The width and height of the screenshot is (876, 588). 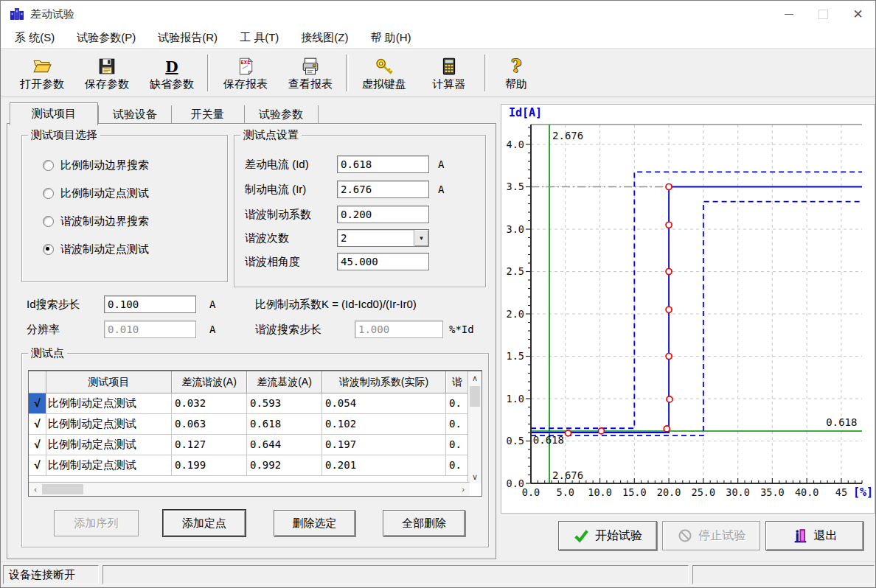 What do you see at coordinates (670, 492) in the screenshot?
I see `svg-text: 20.0` at bounding box center [670, 492].